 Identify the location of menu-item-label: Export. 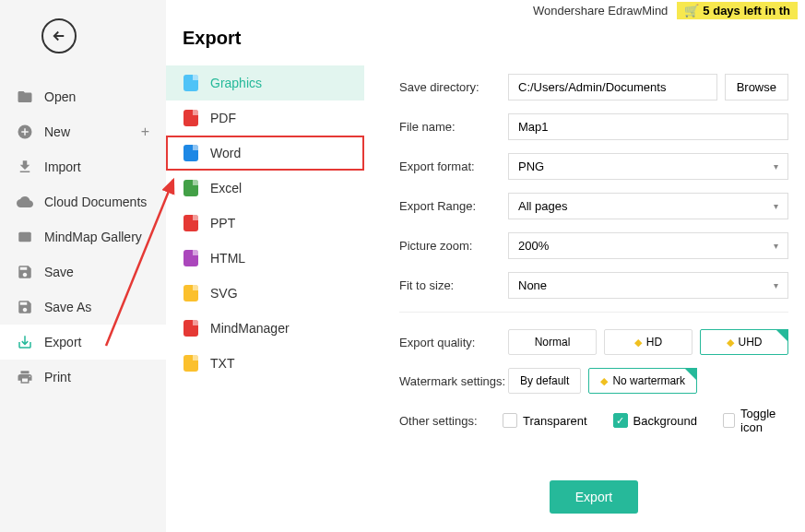
(63, 342).